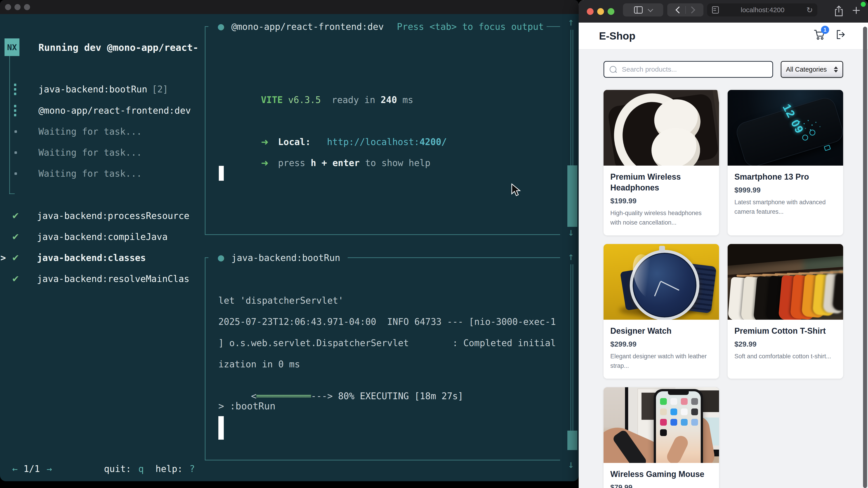 This screenshot has width=868, height=488. What do you see at coordinates (825, 30) in the screenshot?
I see `cart-count-badge: 1` at bounding box center [825, 30].